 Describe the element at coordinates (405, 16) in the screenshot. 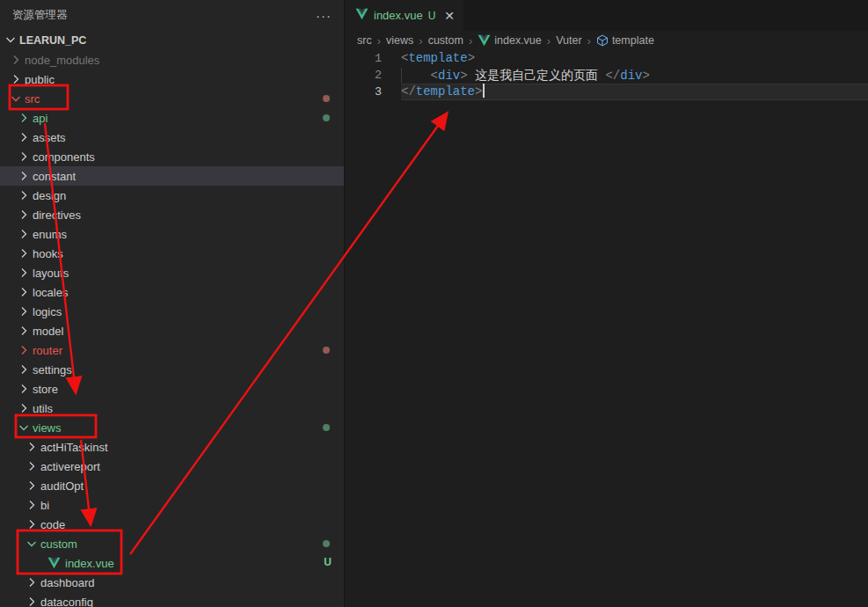

I see `tab-index-vue: index.vue U ✕` at that location.